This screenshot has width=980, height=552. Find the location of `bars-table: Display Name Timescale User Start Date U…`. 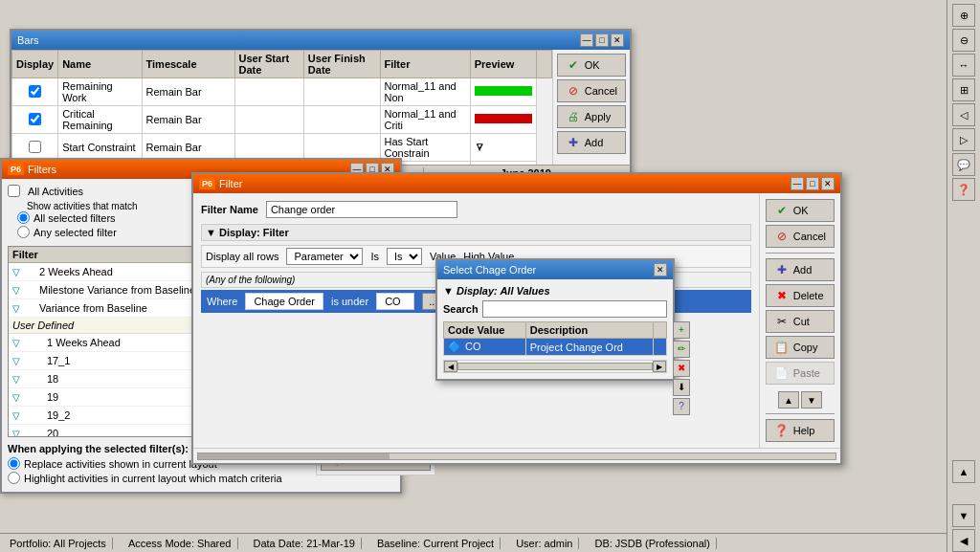

bars-table: Display Name Timescale User Start Date U… is located at coordinates (281, 107).